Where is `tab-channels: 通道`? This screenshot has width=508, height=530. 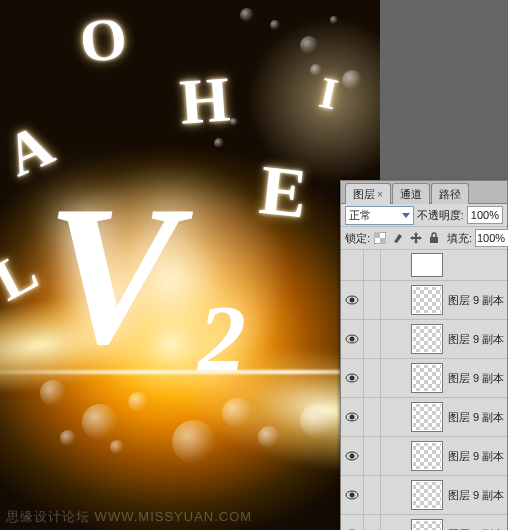
tab-channels: 通道 is located at coordinates (411, 194).